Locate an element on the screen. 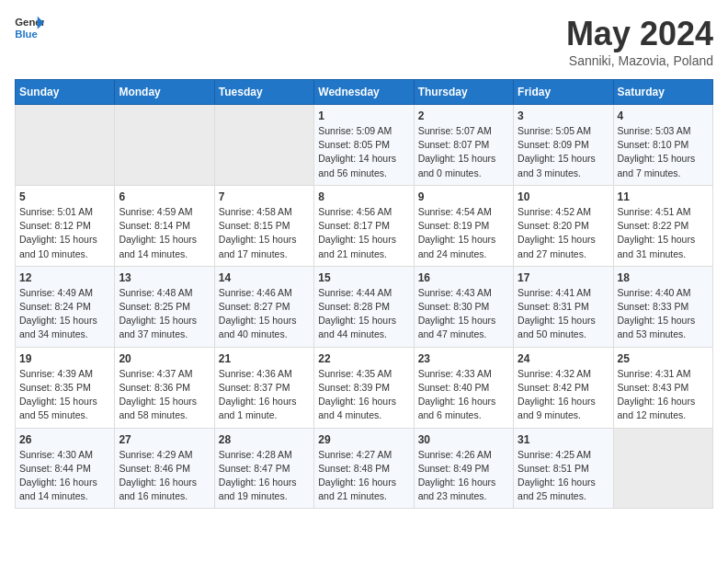 The height and width of the screenshot is (563, 728). day-number: 31 is located at coordinates (563, 440).